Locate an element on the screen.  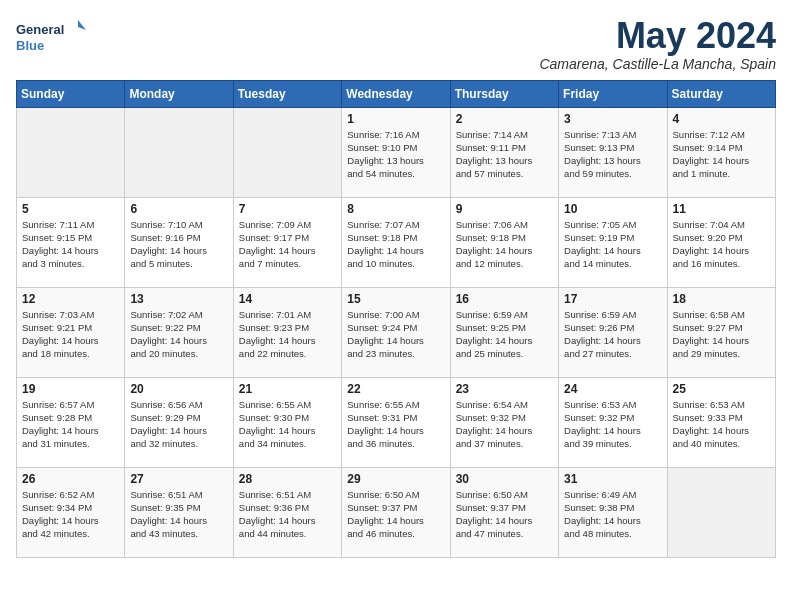
week-row-5: 26Sunrise: 6:52 AM Sunset: 9:34 PM Dayli… is located at coordinates (396, 512).